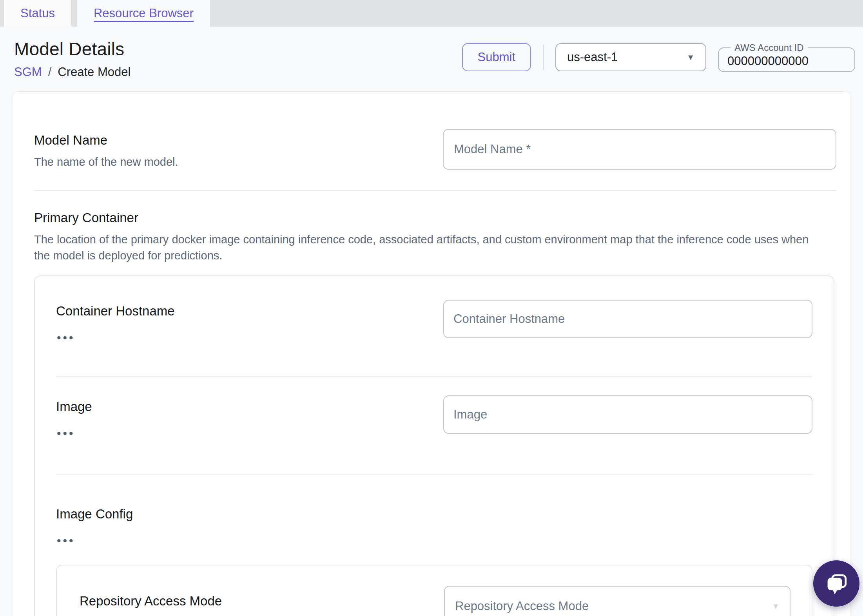  Describe the element at coordinates (94, 514) in the screenshot. I see `image-config-label: Image Config` at that location.